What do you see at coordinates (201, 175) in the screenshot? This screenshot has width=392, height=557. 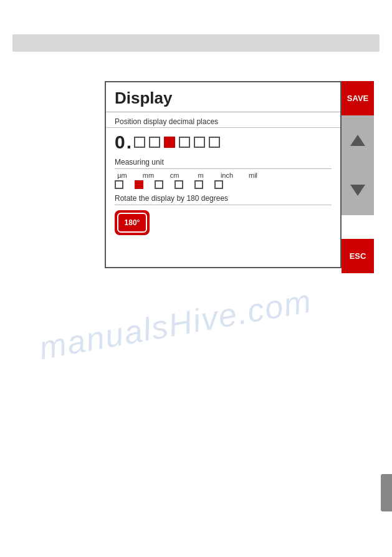 I see `unit-name-m: m` at bounding box center [201, 175].